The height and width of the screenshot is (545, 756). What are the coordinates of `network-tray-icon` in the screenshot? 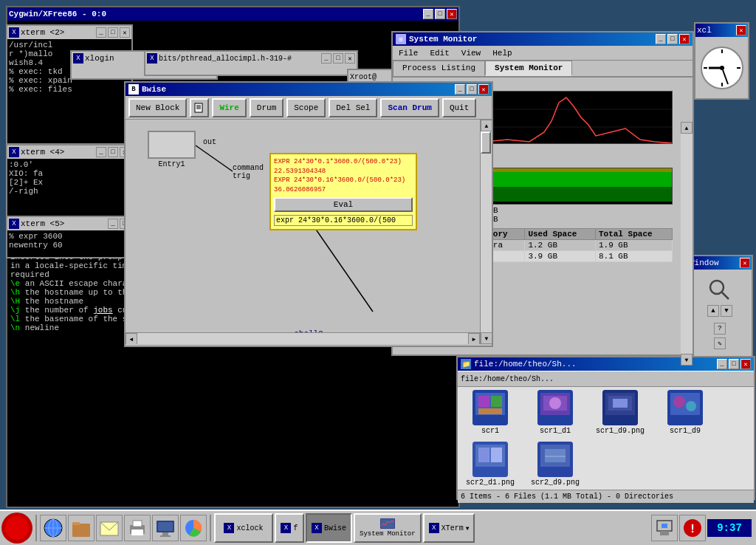 It's located at (664, 528).